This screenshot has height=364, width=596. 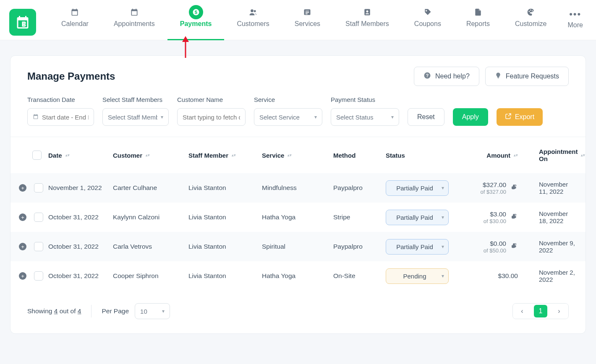 What do you see at coordinates (298, 217) in the screenshot?
I see `cell-service: Hatha Yoga` at bounding box center [298, 217].